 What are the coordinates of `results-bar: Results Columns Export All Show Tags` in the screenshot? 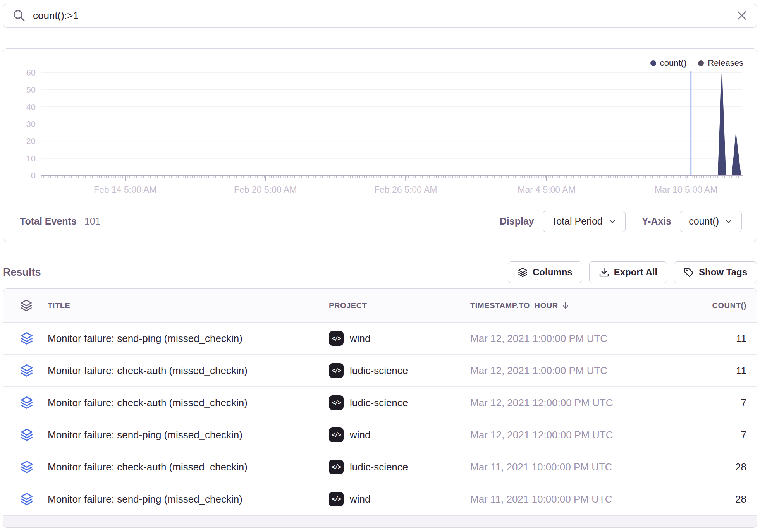 It's located at (380, 272).